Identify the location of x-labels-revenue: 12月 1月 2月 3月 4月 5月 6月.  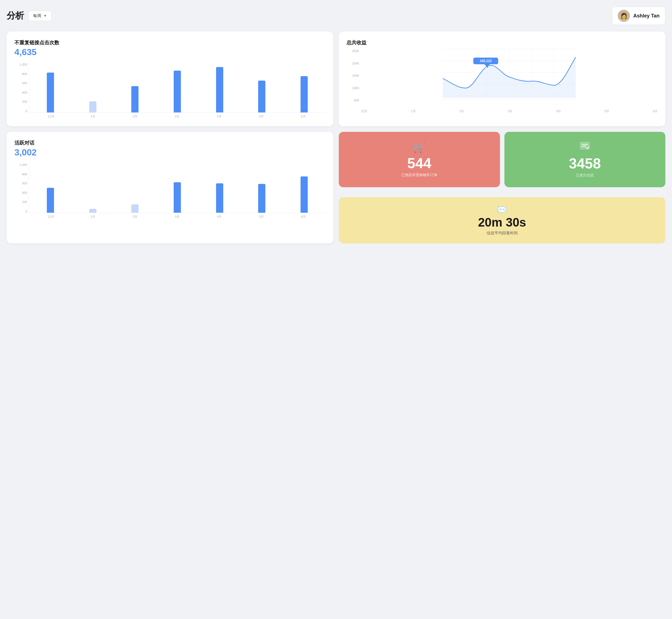
(509, 111).